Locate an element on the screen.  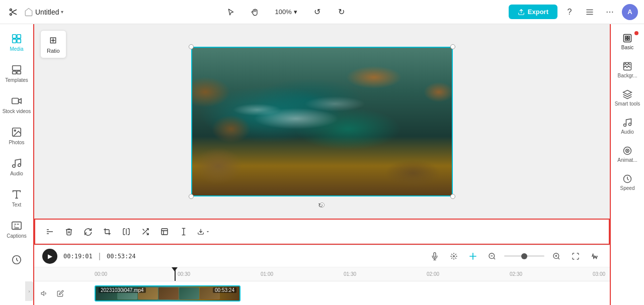
playback-bar: ▶ 00:19:01 | 00:53:24 is located at coordinates (322, 256).